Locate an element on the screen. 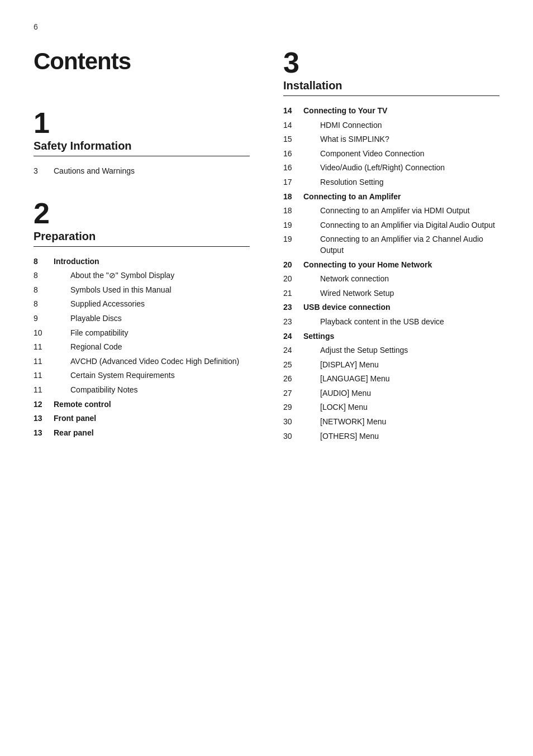 This screenshot has width=533, height=756. item-text: HDMI Connection is located at coordinates (401, 126).